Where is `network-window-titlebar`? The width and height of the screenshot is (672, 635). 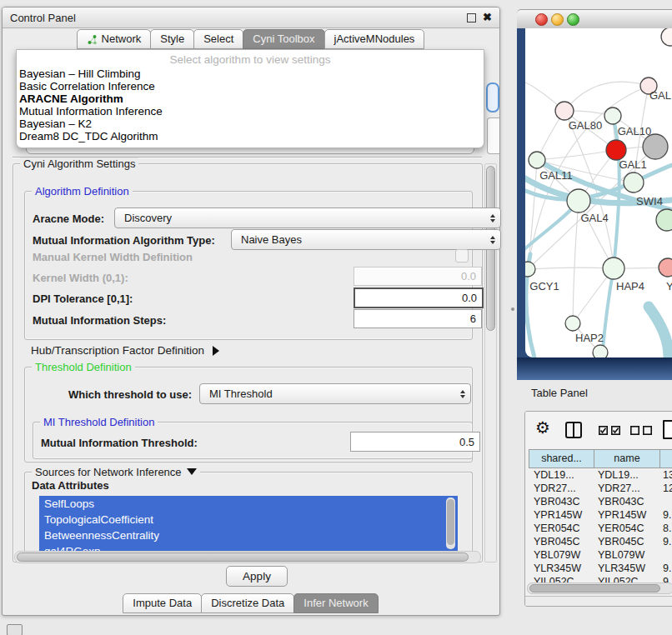
network-window-titlebar is located at coordinates (594, 19).